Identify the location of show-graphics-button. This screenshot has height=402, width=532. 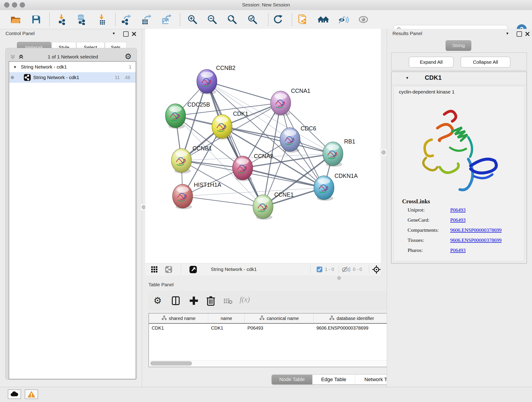
(363, 19).